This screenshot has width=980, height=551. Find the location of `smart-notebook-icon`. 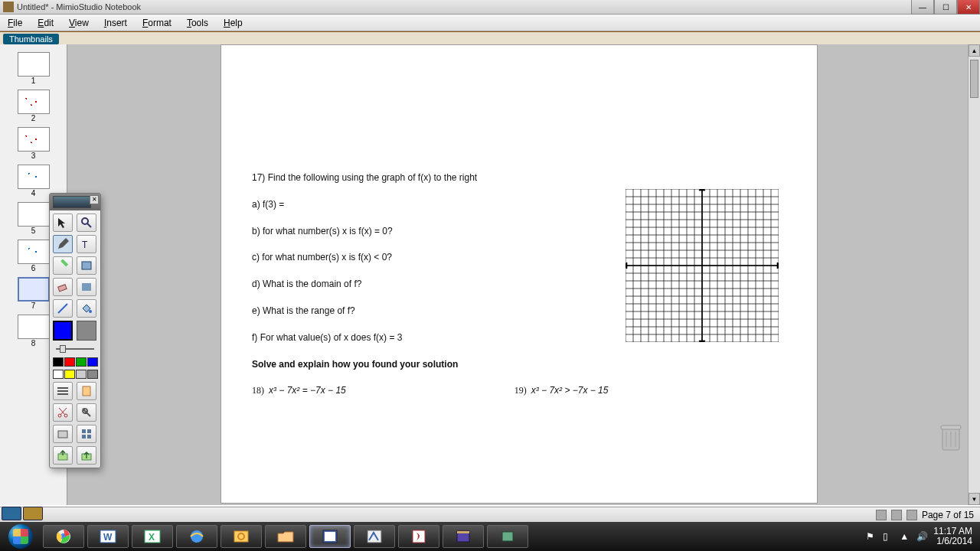

smart-notebook-icon is located at coordinates (374, 536).